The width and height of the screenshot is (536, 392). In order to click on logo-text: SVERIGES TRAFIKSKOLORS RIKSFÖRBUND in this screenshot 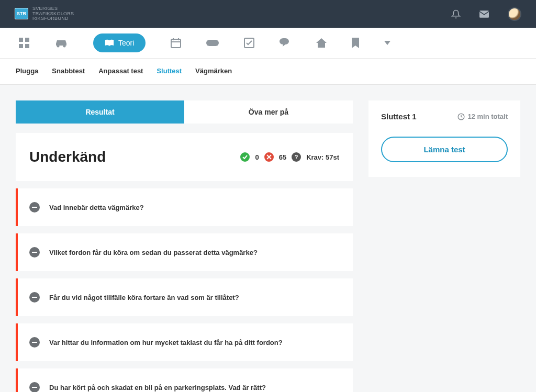, I will do `click(53, 14)`.